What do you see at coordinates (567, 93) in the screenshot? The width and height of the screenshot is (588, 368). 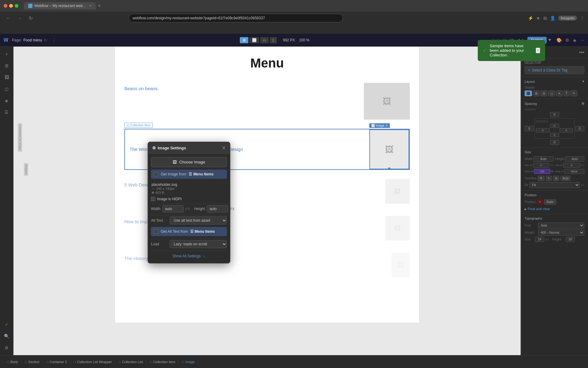 I see `display-text-btn: T` at bounding box center [567, 93].